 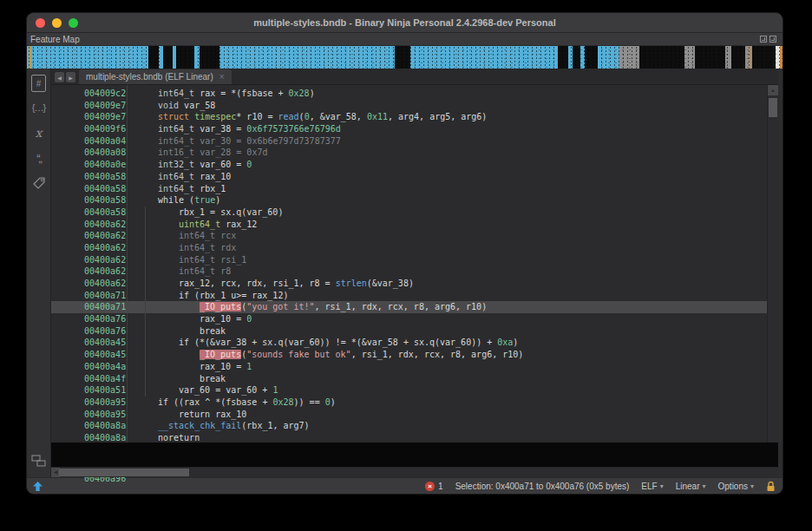 What do you see at coordinates (409, 284) in the screenshot?
I see `code-line: 00400a62rax_12, rcx, rdx, rsi_1, r8 = st…` at bounding box center [409, 284].